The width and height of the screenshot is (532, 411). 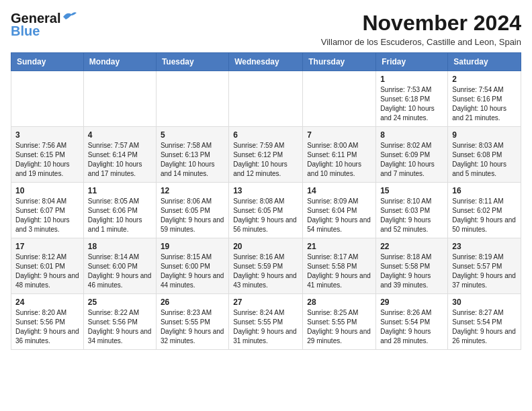 What do you see at coordinates (412, 246) in the screenshot?
I see `day-number: 22` at bounding box center [412, 246].